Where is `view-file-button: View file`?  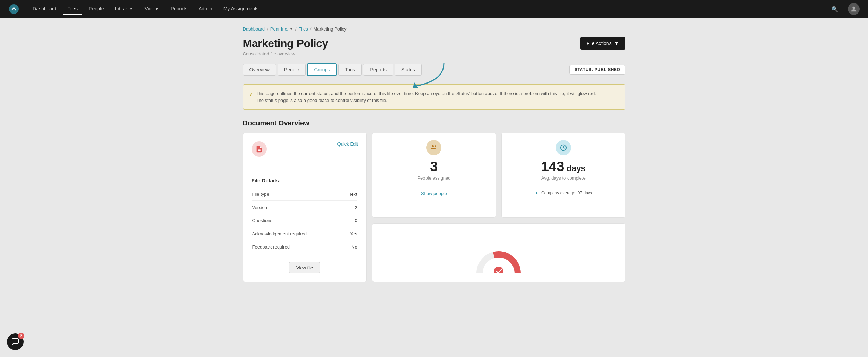 view-file-button: View file is located at coordinates (305, 268).